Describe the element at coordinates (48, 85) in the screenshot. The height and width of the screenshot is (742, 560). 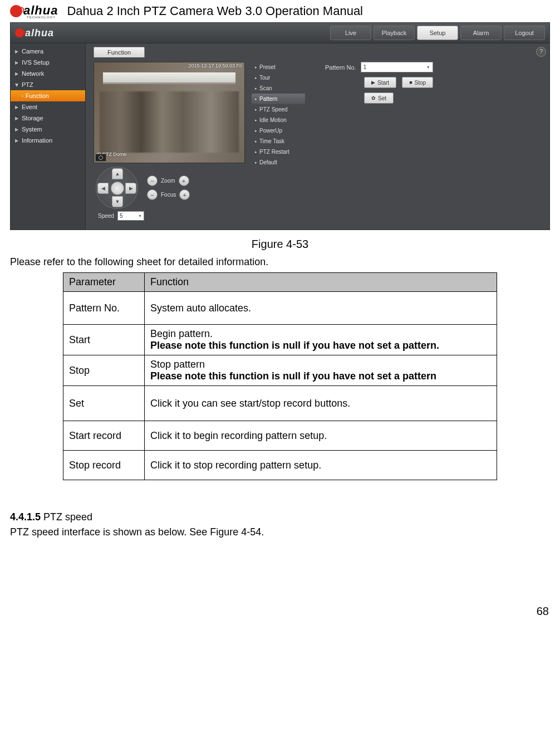
I see `sidebar-item-ptz: ▶PTZ` at that location.